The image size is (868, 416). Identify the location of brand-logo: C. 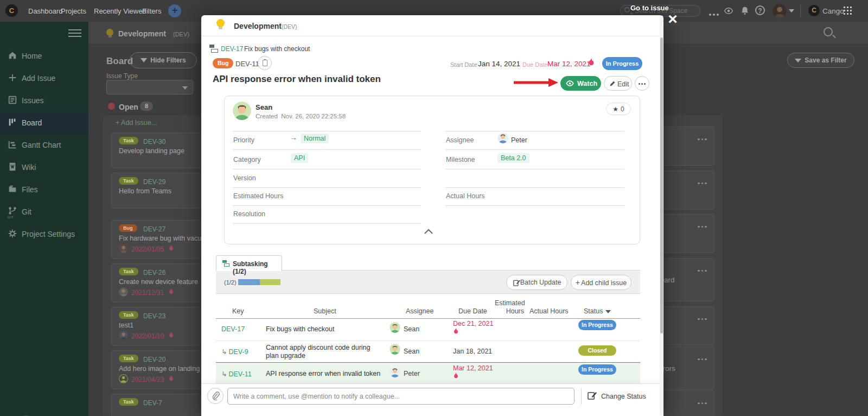
(814, 11).